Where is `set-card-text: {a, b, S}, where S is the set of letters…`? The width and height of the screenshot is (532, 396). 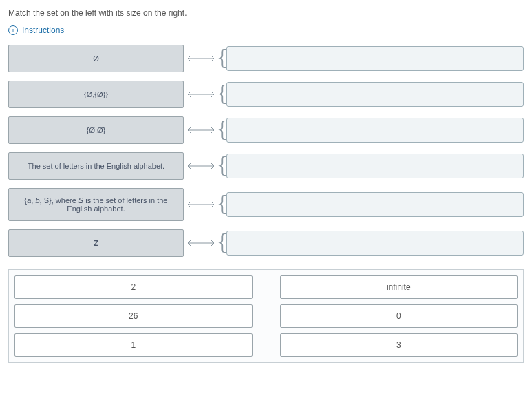 set-card-text: {a, b, S}, where S is the set of letters… is located at coordinates (96, 205).